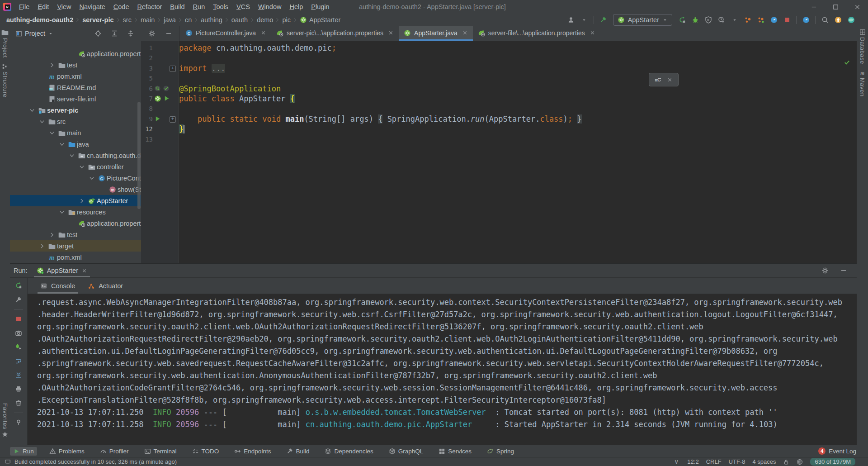 This screenshot has width=868, height=466. Describe the element at coordinates (571, 20) in the screenshot. I see `user-button` at that location.